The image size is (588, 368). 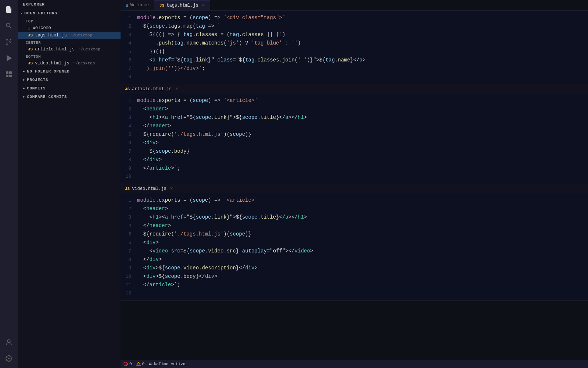 I want to click on tab-tags: JS tags.html.js ×, so click(x=182, y=5).